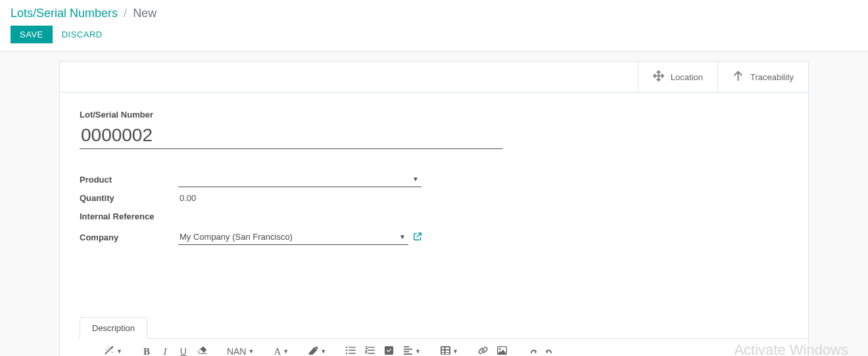  What do you see at coordinates (687, 78) in the screenshot?
I see `location-button-label: Location` at bounding box center [687, 78].